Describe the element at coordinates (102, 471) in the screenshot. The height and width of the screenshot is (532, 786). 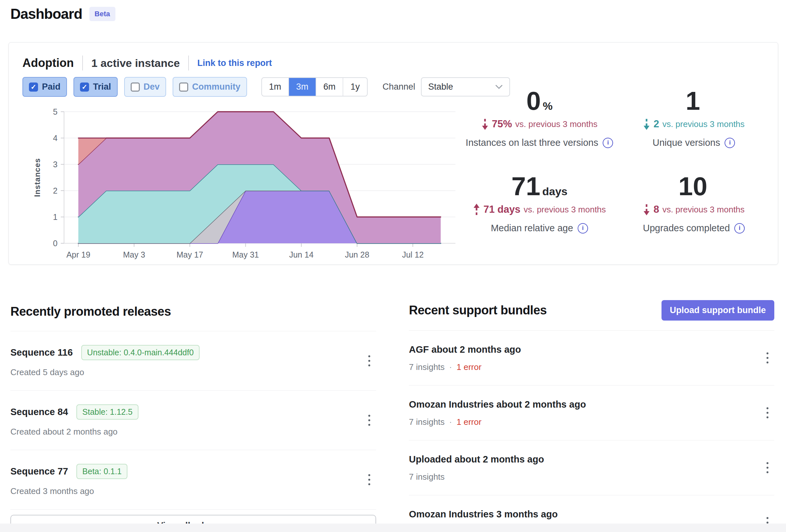
I see `release-channel-badge: Beta: 0.1.1` at that location.